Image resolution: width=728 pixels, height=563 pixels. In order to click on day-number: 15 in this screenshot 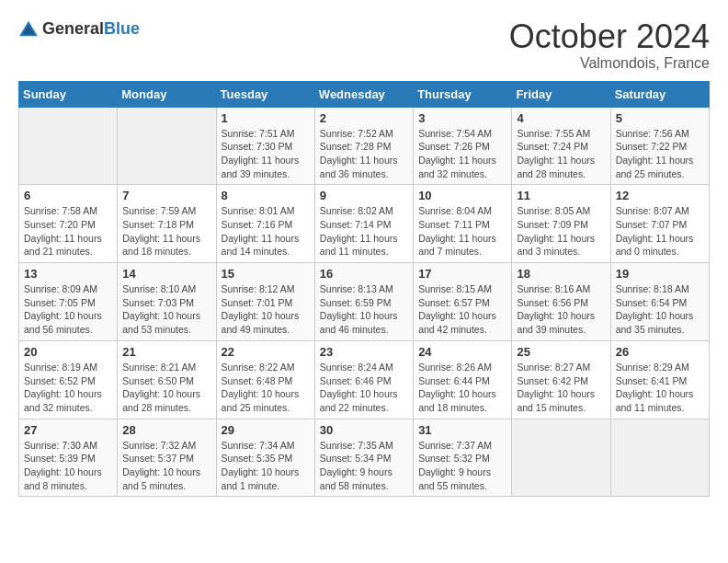, I will do `click(266, 274)`.